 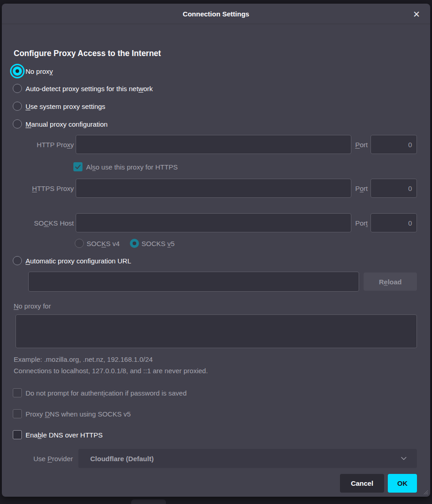 I want to click on page-title: Configure Proxy Access to the Internet, so click(x=87, y=54).